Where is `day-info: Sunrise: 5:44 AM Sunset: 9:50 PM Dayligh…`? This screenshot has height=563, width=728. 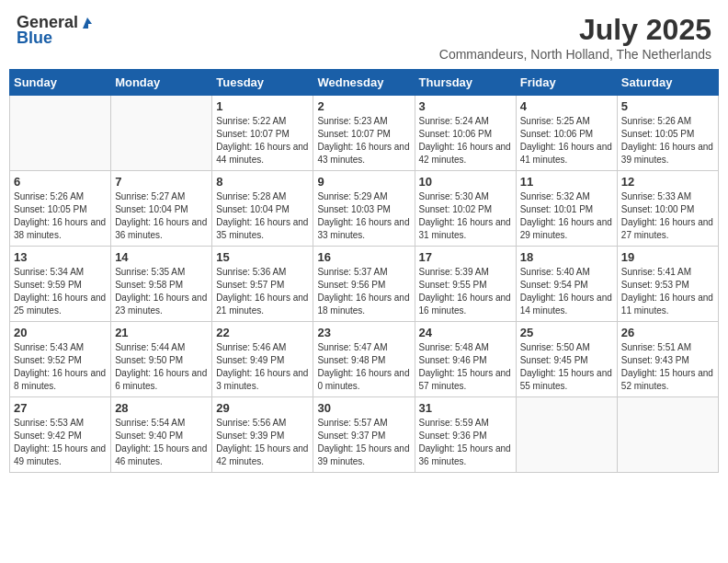 day-info: Sunrise: 5:44 AM Sunset: 9:50 PM Dayligh… is located at coordinates (162, 367).